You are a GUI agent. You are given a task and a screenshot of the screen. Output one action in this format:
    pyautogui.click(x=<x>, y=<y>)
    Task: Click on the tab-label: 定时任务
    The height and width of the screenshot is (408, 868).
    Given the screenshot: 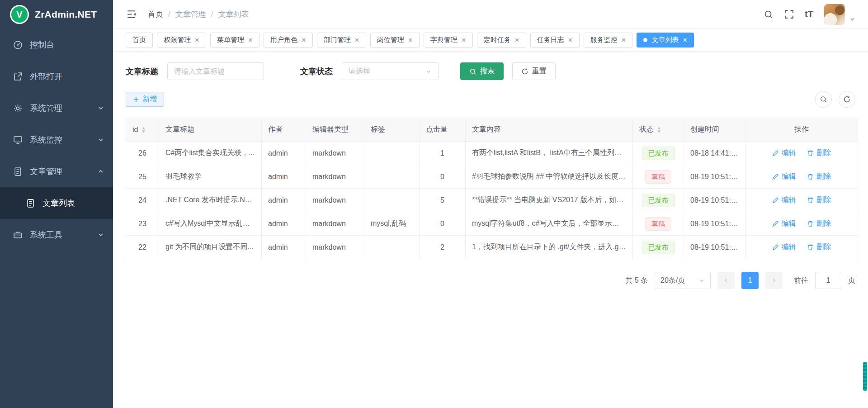 What is the action you would take?
    pyautogui.click(x=497, y=40)
    